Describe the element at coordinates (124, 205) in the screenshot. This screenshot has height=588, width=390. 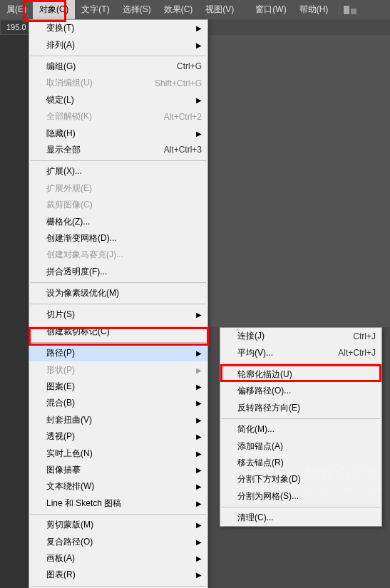
I see `menu-item-label: 裁剪图像(C)` at that location.